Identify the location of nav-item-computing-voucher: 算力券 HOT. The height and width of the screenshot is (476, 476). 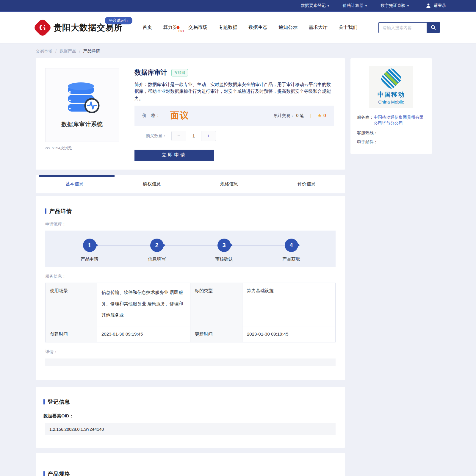
(170, 27).